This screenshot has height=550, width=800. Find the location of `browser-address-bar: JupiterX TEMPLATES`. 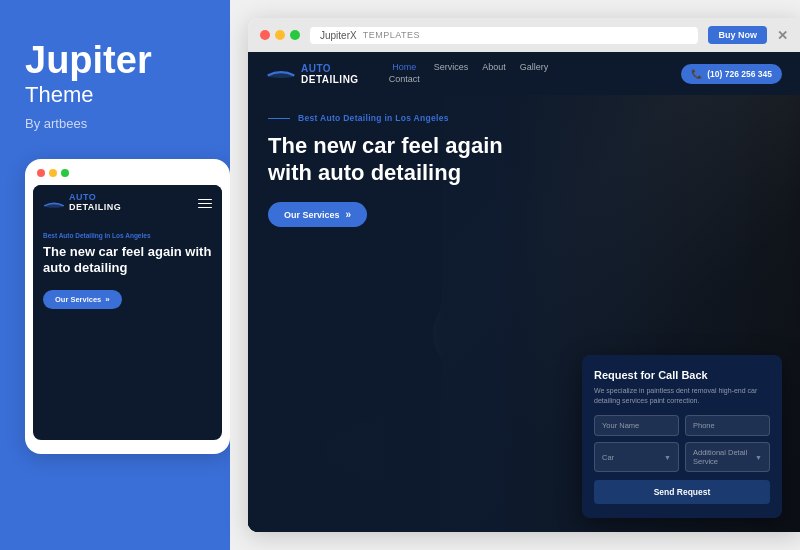

browser-address-bar: JupiterX TEMPLATES is located at coordinates (504, 36).